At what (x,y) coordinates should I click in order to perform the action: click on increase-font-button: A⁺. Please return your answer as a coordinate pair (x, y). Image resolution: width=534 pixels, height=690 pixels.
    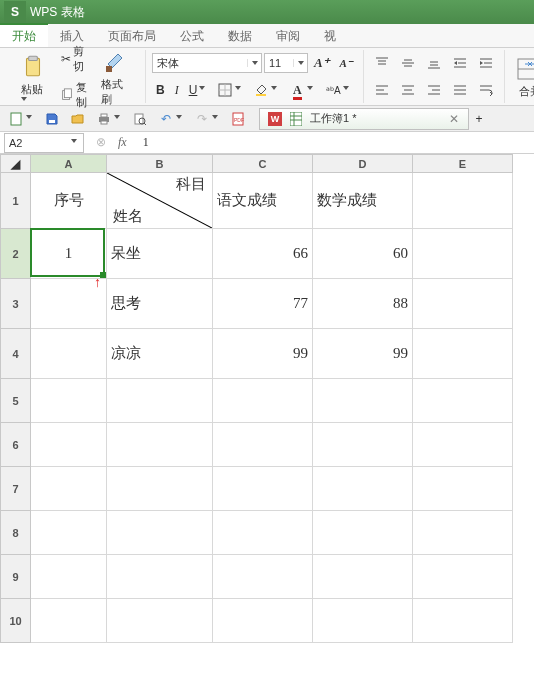
    Looking at the image, I should click on (322, 63).